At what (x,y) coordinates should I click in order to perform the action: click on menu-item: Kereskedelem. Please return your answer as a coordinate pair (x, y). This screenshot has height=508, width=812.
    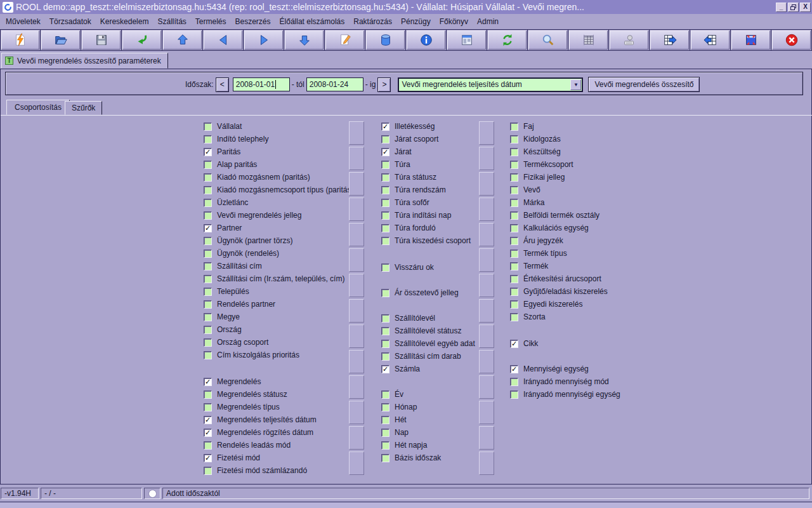
    Looking at the image, I should click on (124, 22).